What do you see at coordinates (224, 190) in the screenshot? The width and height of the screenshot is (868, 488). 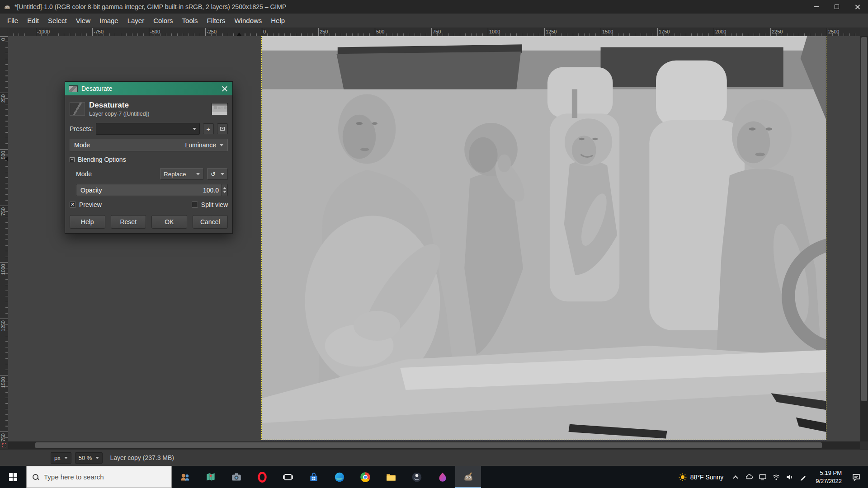 I see `opacity-spinner` at bounding box center [224, 190].